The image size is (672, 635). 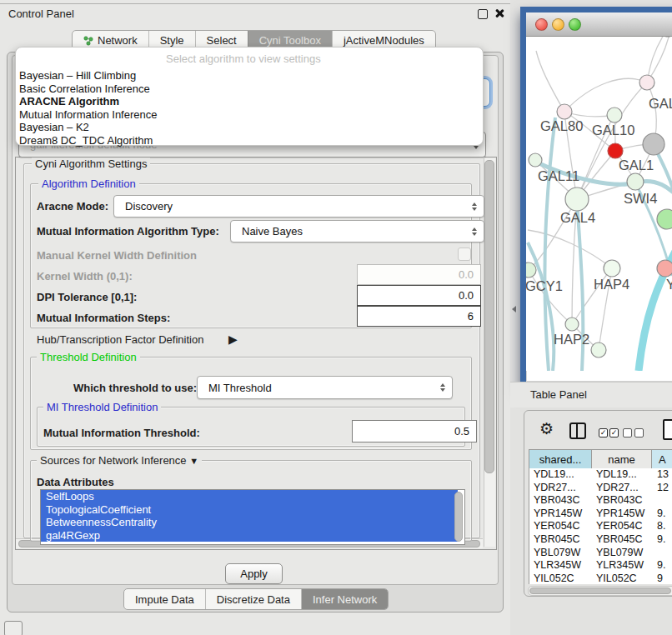 What do you see at coordinates (13, 628) in the screenshot?
I see `corner-button` at bounding box center [13, 628].